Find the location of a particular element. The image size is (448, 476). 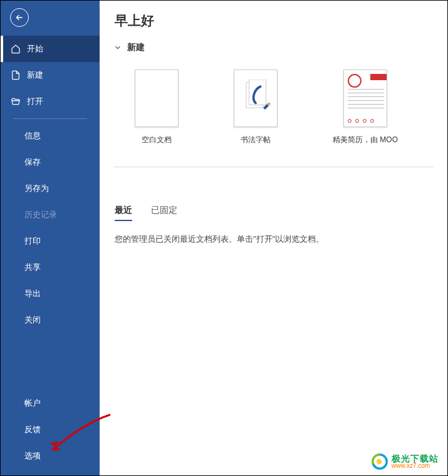

nav-label: 信息 is located at coordinates (33, 136).